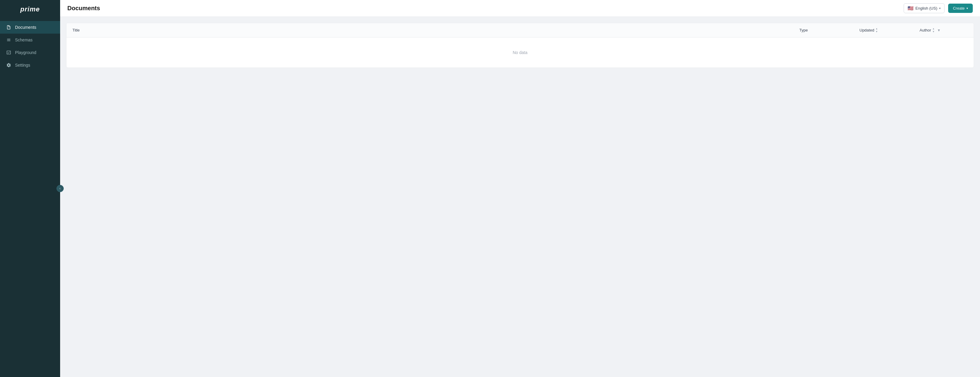 The image size is (980, 377). What do you see at coordinates (938, 8) in the screenshot?
I see `header-actions: 🇺🇸 English (US) ▾ Create ▾` at bounding box center [938, 8].